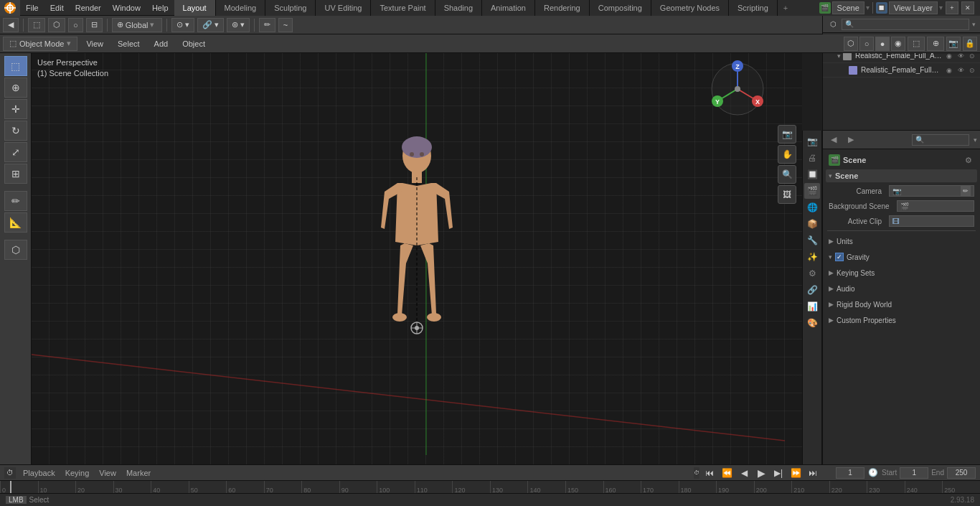  Describe the element at coordinates (901, 289) in the screenshot. I see `audio-section: ▶ Audio` at that location.